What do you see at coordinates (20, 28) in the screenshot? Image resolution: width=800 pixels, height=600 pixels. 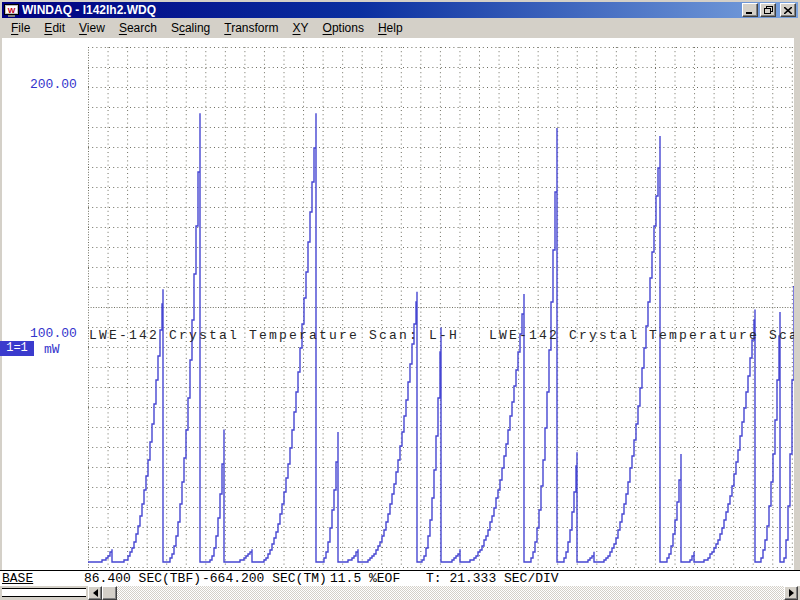 I see `menu-item-file: File` at bounding box center [20, 28].